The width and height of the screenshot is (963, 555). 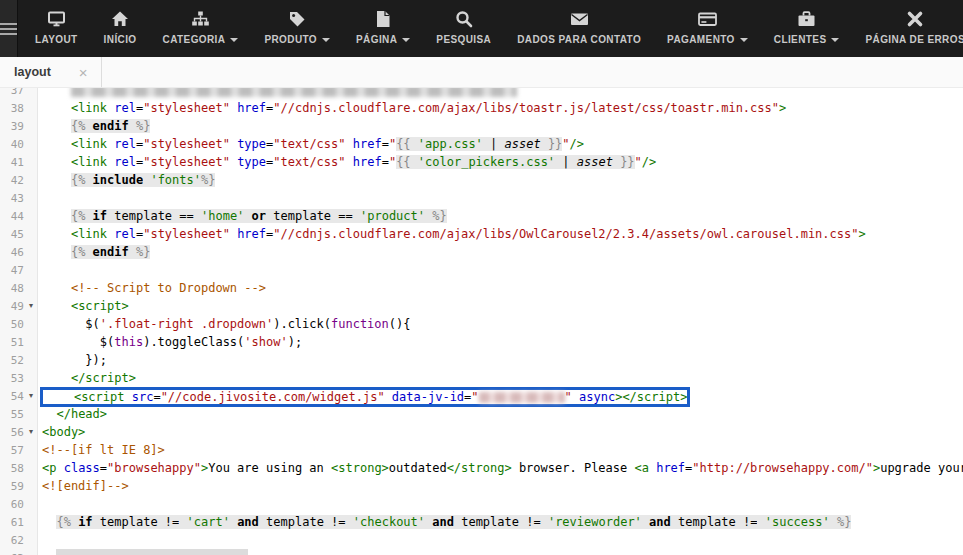 What do you see at coordinates (400, 324) in the screenshot?
I see `code-token: (){` at bounding box center [400, 324].